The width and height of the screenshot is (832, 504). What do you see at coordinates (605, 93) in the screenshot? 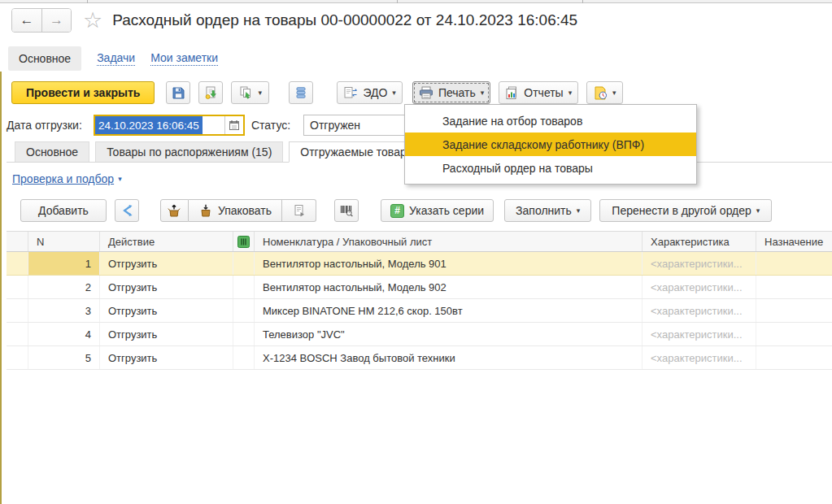
I see `deadline-button: ▾` at bounding box center [605, 93].